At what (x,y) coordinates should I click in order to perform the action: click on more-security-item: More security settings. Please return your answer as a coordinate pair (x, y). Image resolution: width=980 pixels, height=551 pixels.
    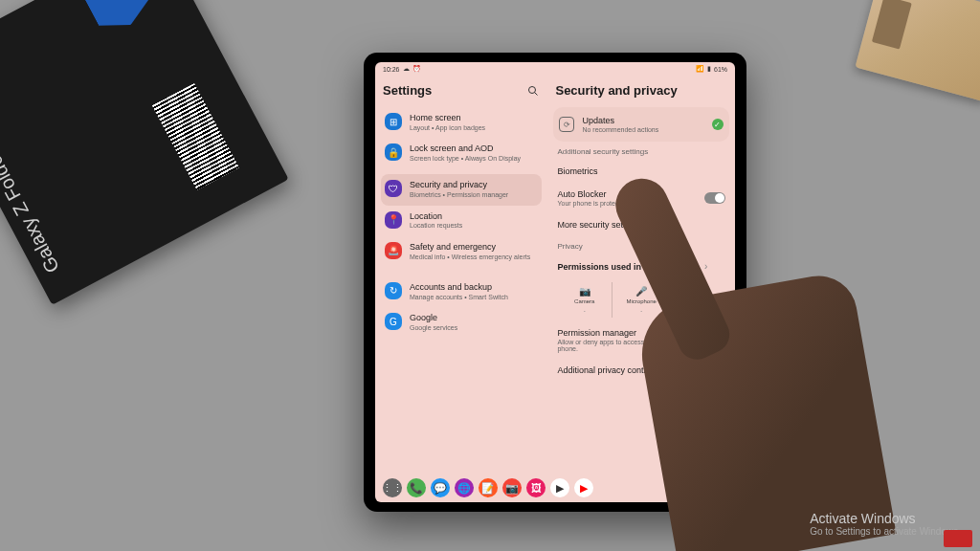
    Looking at the image, I should click on (641, 225).